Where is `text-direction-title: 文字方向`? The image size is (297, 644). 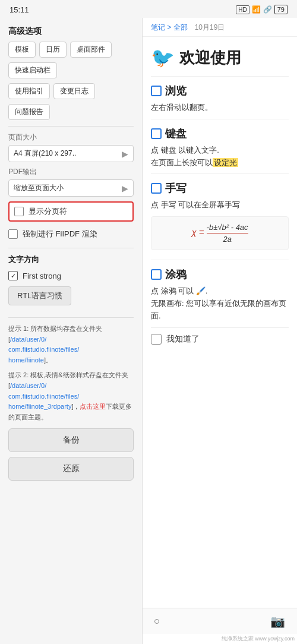 text-direction-title: 文字方向 is located at coordinates (71, 260).